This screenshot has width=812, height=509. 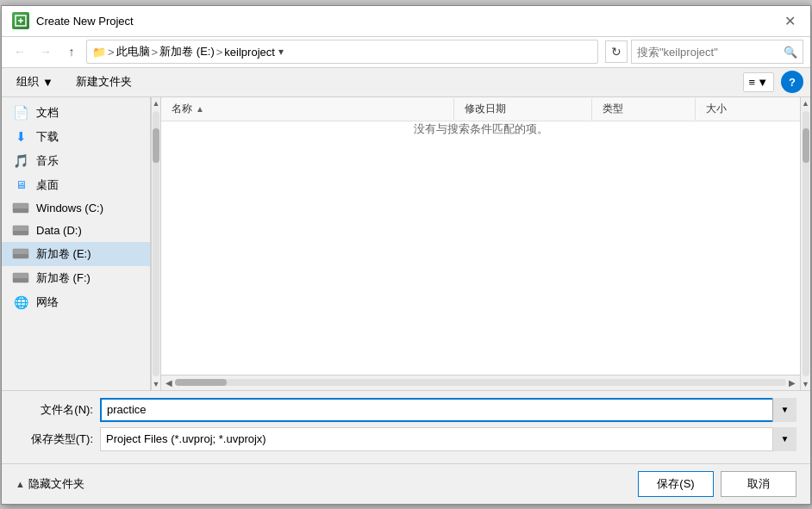 What do you see at coordinates (21, 161) in the screenshot?
I see `music-icon: 🎵` at bounding box center [21, 161].